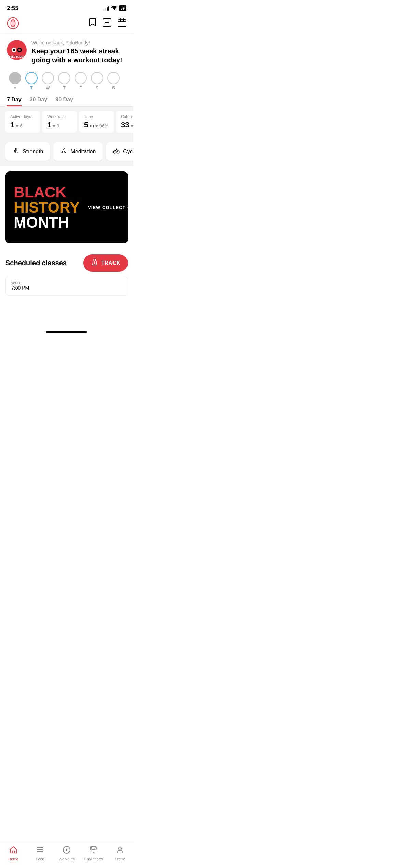 The width and height of the screenshot is (400, 868). Describe the element at coordinates (20, 283) in the screenshot. I see `class-day: WED` at that location.